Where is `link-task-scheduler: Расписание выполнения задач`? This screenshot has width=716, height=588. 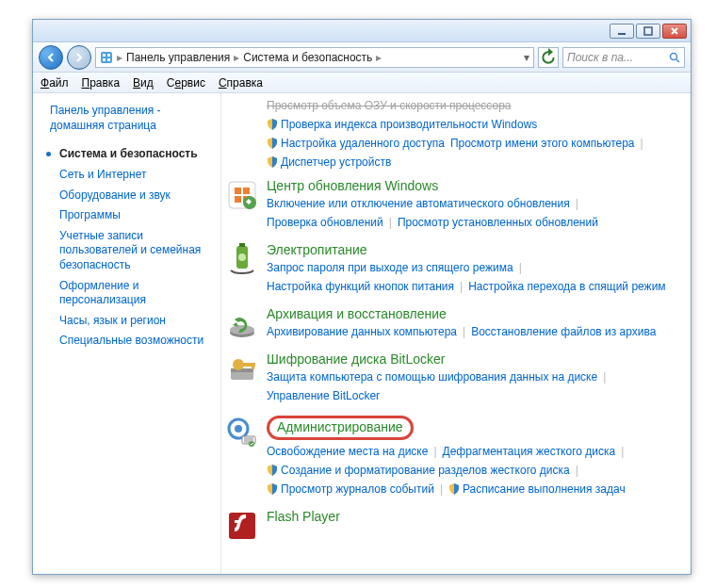 link-task-scheduler: Расписание выполнения задач is located at coordinates (537, 489).